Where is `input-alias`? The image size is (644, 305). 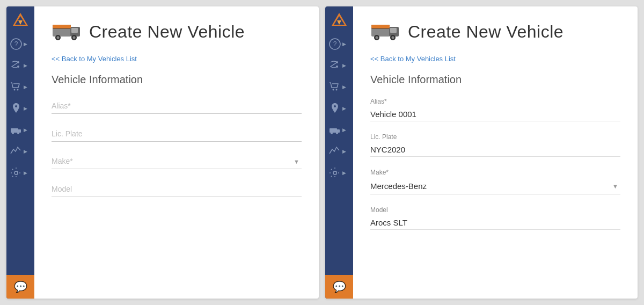 input-alias is located at coordinates (177, 106).